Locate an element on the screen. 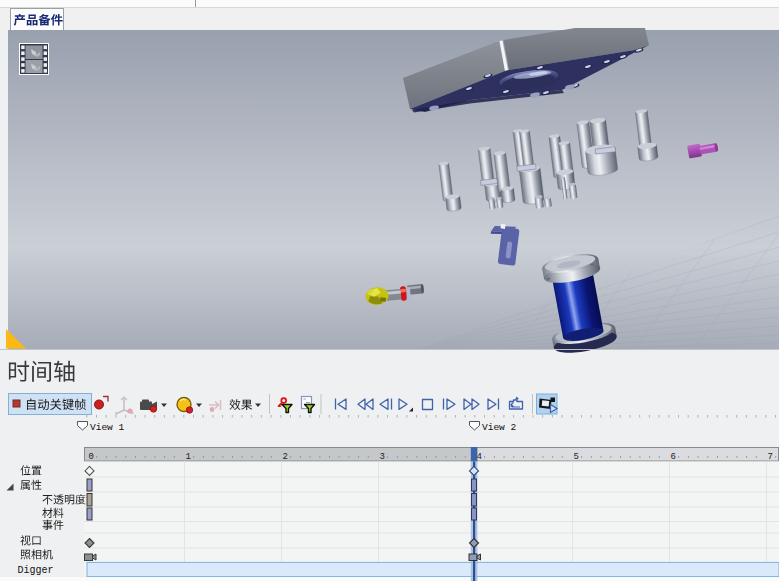 This screenshot has width=779, height=581. svg-text: Digger is located at coordinates (36, 570).